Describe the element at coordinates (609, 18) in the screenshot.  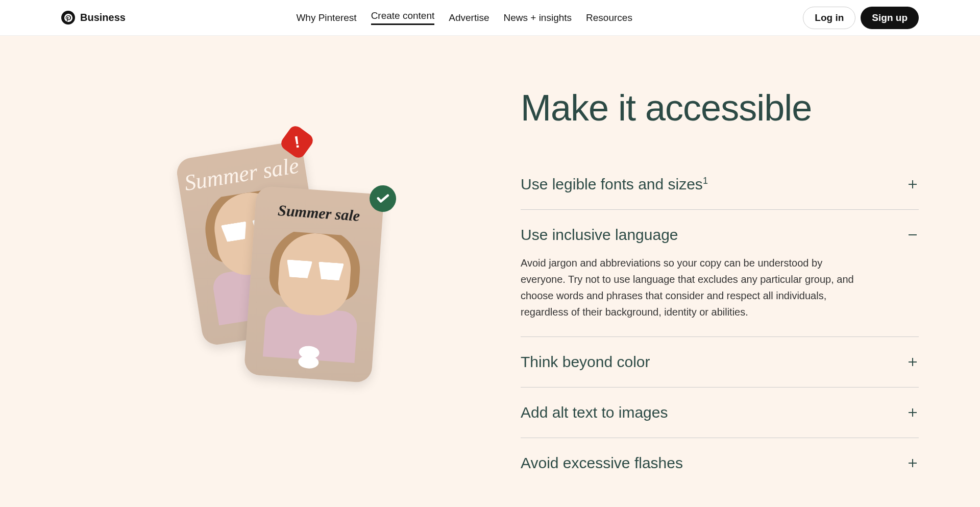
I see `nav-resources: Resources` at that location.